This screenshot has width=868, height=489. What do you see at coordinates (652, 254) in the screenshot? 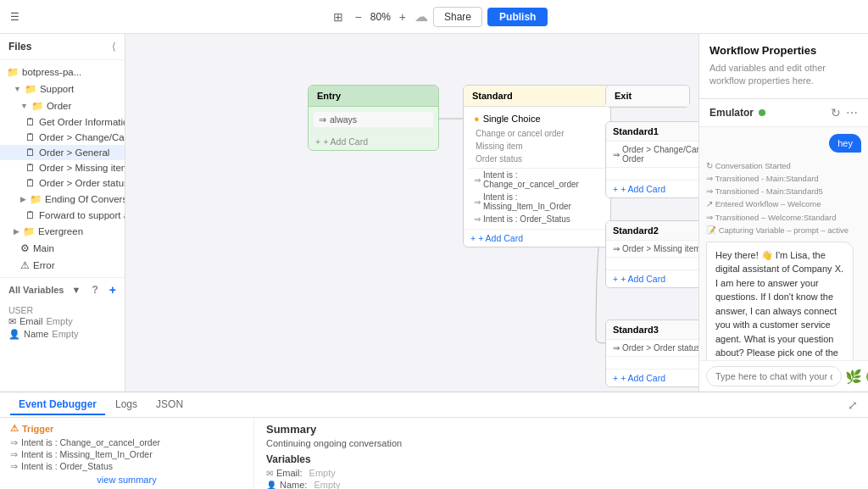
I see `standard2-node: Standard2 ⇒ Order > Missing item Exit + …` at bounding box center [652, 254].